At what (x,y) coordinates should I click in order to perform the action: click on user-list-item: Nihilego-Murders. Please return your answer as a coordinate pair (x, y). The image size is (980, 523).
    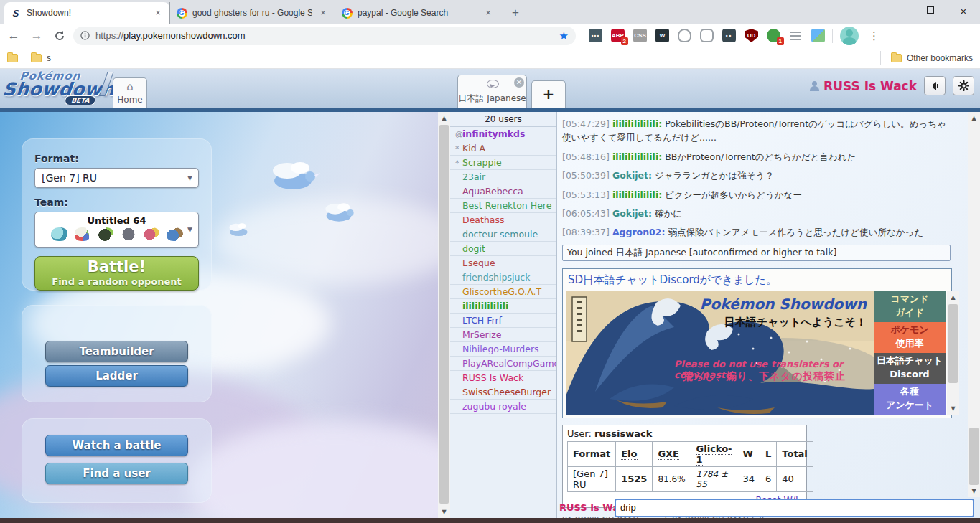
    Looking at the image, I should click on (503, 349).